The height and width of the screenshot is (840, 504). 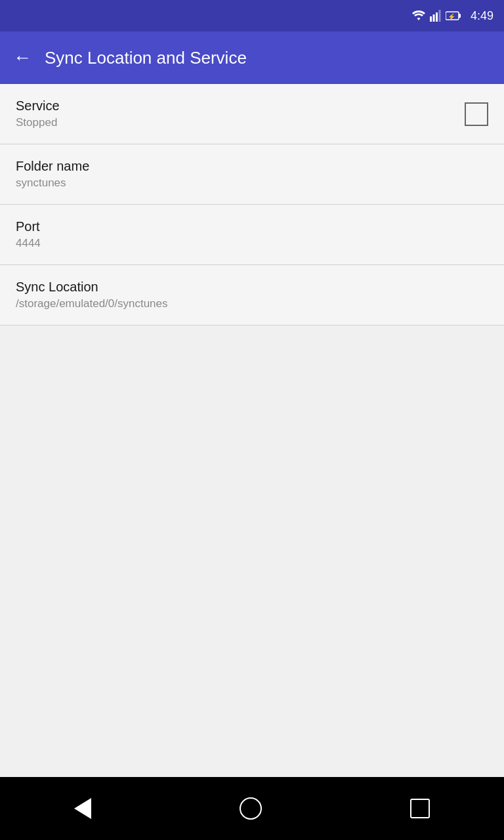 What do you see at coordinates (252, 808) in the screenshot?
I see `nav-bar` at bounding box center [252, 808].